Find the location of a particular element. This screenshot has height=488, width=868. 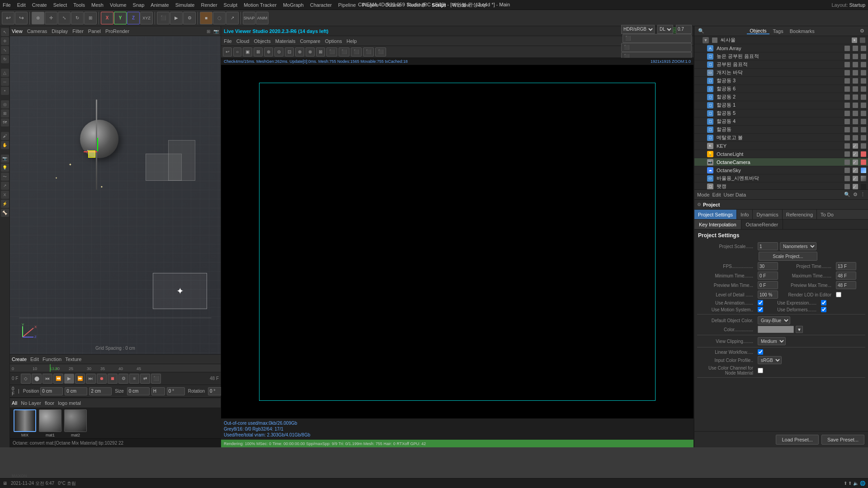

object-cube: ■ is located at coordinates (206, 18).